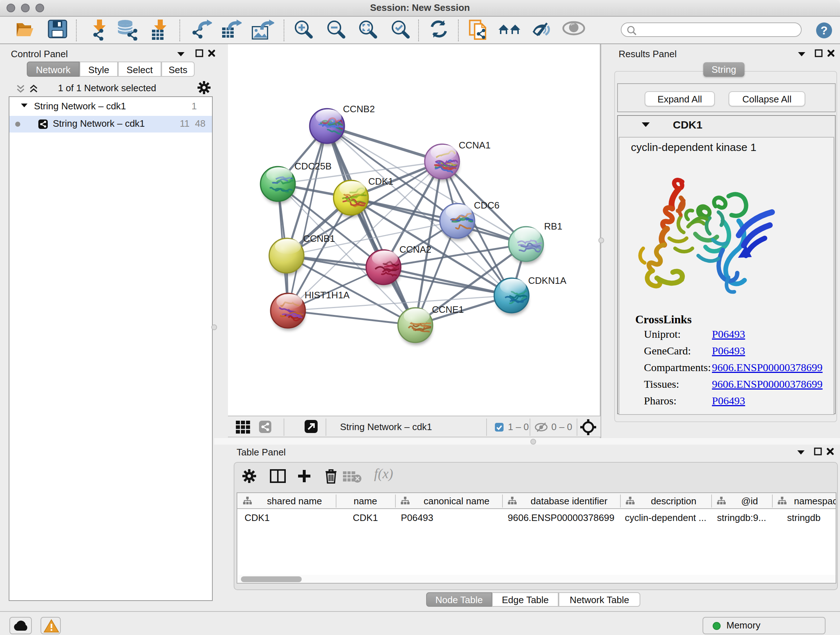 Image resolution: width=840 pixels, height=635 pixels. I want to click on svg-text: CCNA1, so click(475, 145).